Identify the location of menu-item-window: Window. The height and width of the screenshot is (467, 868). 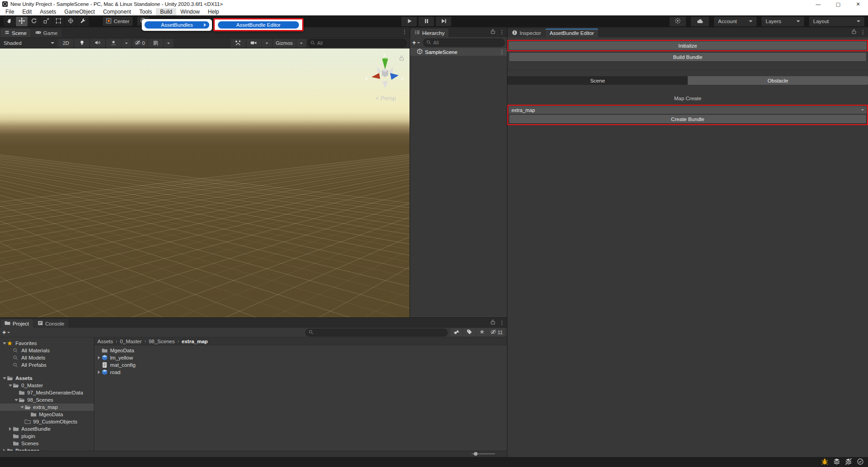
(190, 12).